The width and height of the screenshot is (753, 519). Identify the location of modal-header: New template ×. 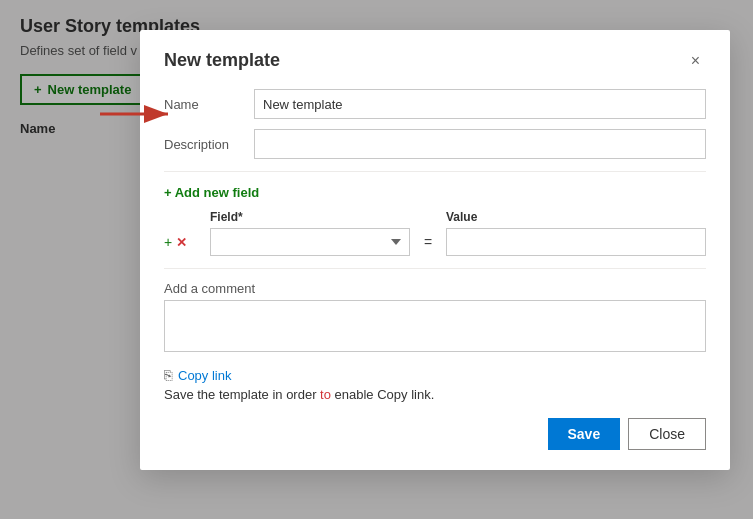
(435, 60).